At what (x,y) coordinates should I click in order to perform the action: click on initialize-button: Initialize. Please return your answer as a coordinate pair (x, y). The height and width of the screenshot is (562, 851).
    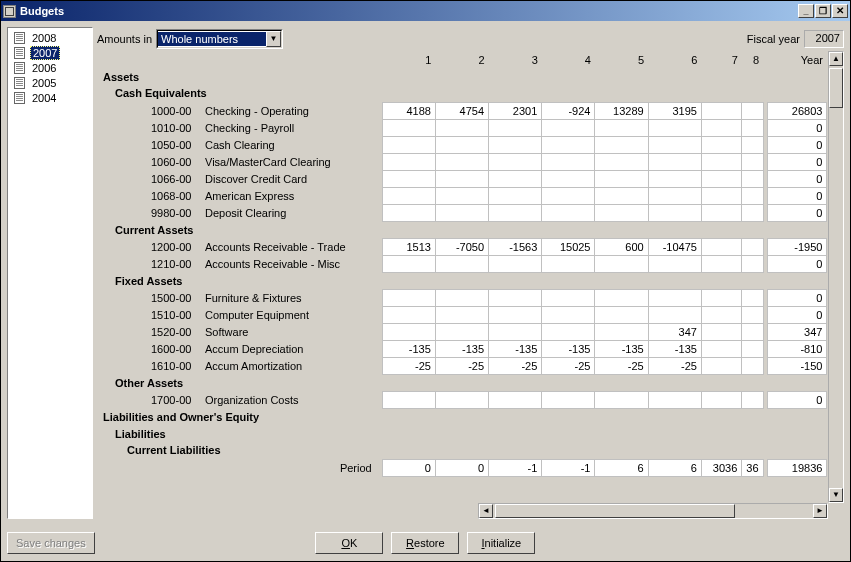
    Looking at the image, I should click on (501, 543).